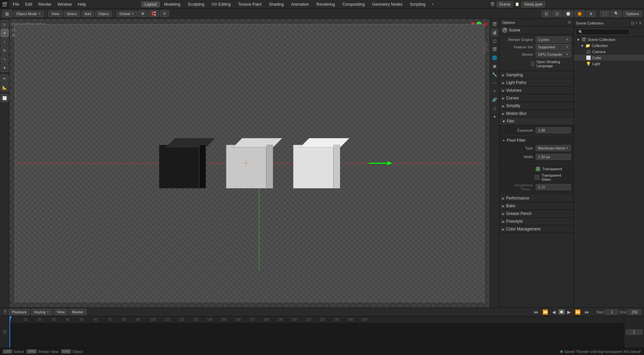 This screenshot has height=355, width=644. What do you see at coordinates (495, 100) in the screenshot?
I see `constraints-icon: 🔗` at bounding box center [495, 100].